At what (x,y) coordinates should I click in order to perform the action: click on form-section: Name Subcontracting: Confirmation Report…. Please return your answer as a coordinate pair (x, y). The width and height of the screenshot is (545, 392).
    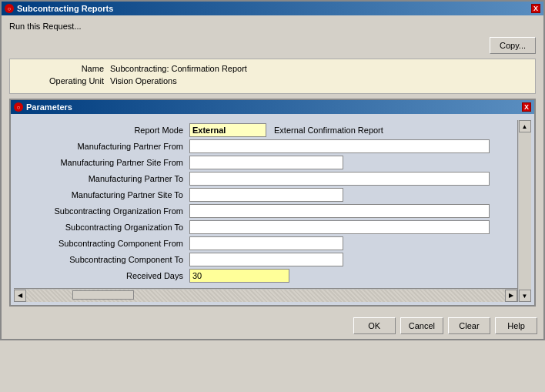
    Looking at the image, I should click on (272, 76).